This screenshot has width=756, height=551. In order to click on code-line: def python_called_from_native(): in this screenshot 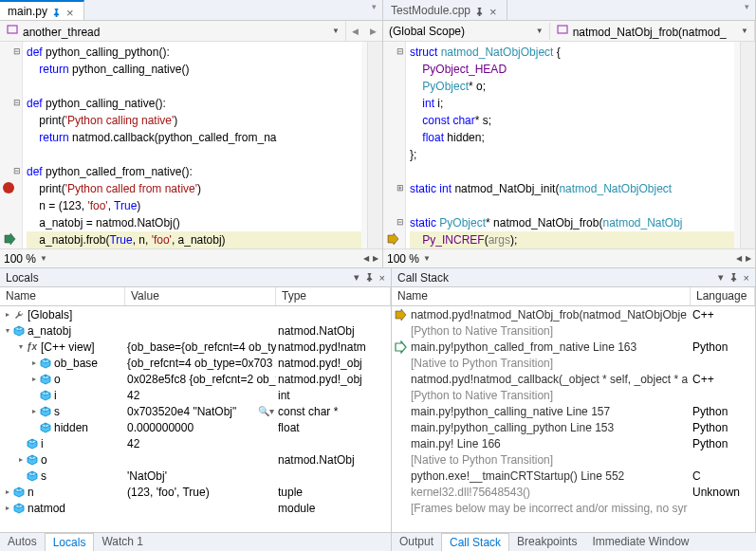, I will do `click(194, 172)`.